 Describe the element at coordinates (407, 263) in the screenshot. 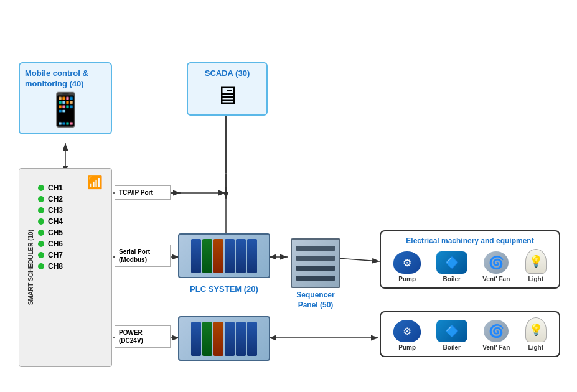

I see `pump-icon-top: ⚙` at that location.